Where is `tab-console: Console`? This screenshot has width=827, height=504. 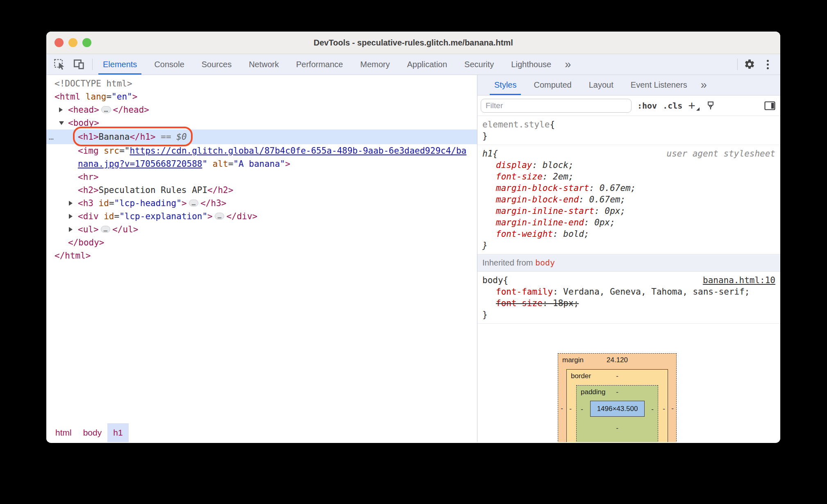
tab-console: Console is located at coordinates (169, 64).